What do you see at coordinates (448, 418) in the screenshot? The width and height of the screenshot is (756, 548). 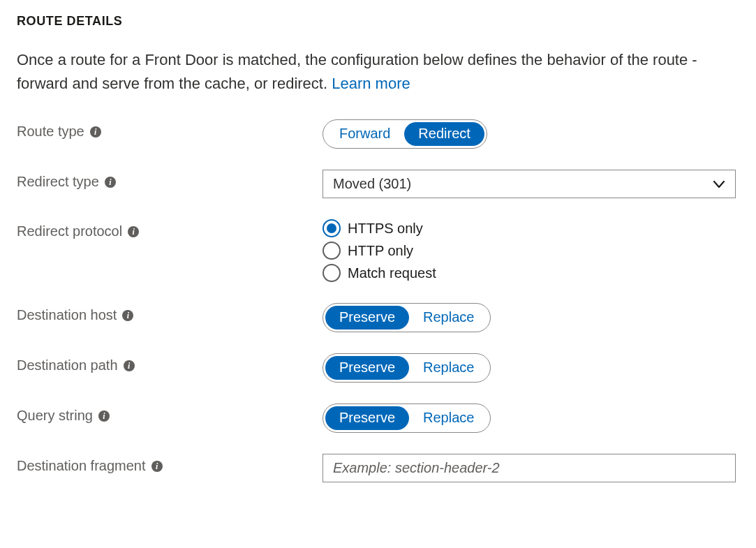 I see `query-string-option-replace: Replace` at bounding box center [448, 418].